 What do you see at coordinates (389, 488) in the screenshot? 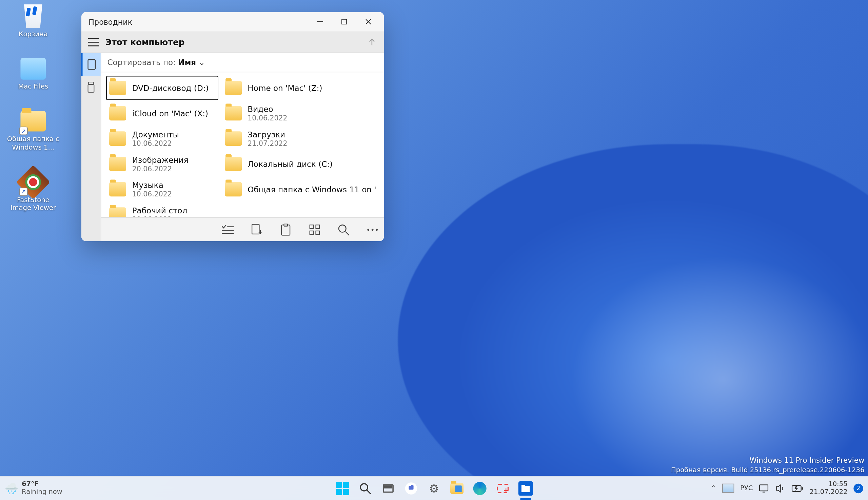
I see `task-view-button` at bounding box center [389, 488].